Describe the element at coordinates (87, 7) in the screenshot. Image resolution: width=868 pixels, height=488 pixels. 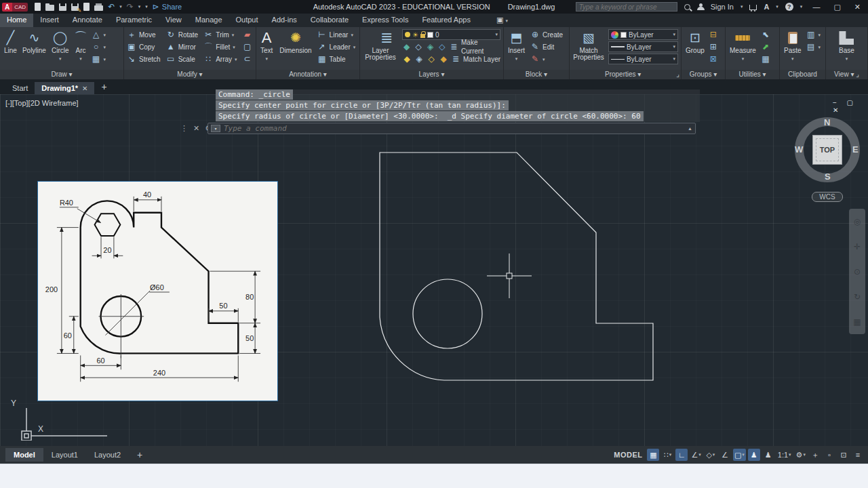
I see `plot-icon` at that location.